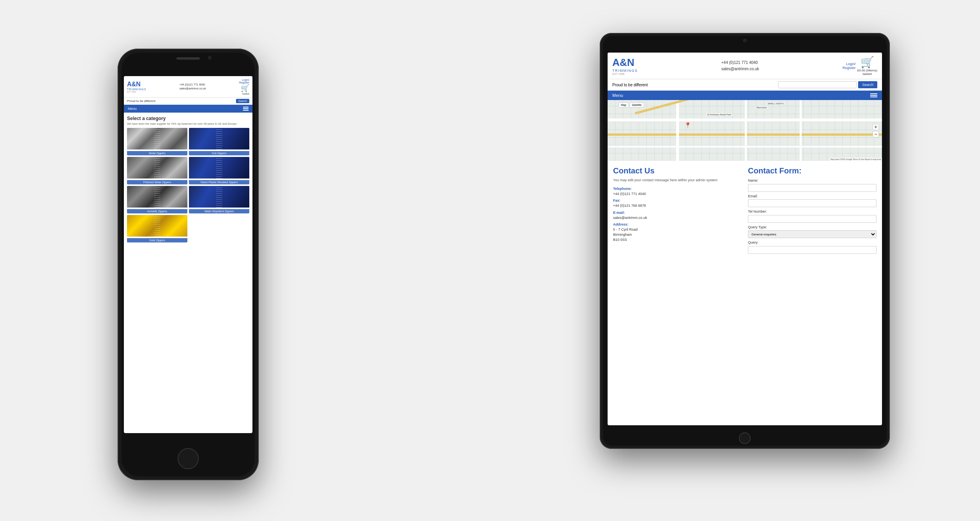 This screenshot has height=521, width=980. I want to click on phone-zip-coil: Coil Zippers, so click(219, 142).